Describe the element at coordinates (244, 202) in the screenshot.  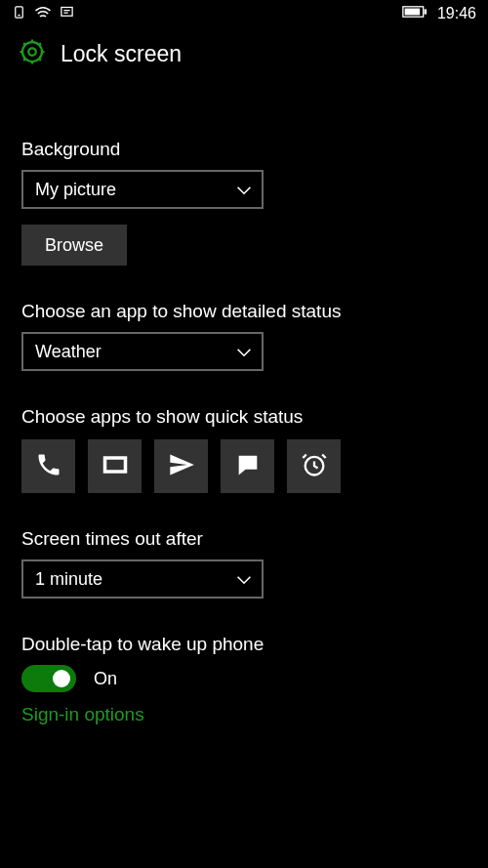
I see `section-background: Background My picture Browse` at that location.